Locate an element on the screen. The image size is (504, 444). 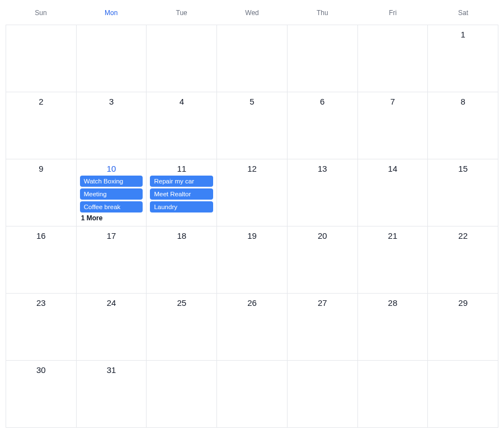
day-cell: 20 is located at coordinates (323, 260).